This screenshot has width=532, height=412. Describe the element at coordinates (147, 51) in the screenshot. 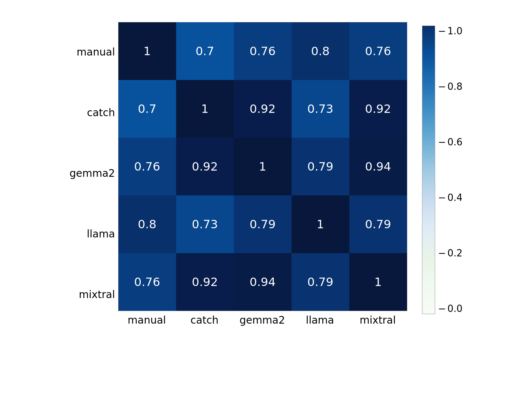

I see `cell-0-0: 1` at that location.